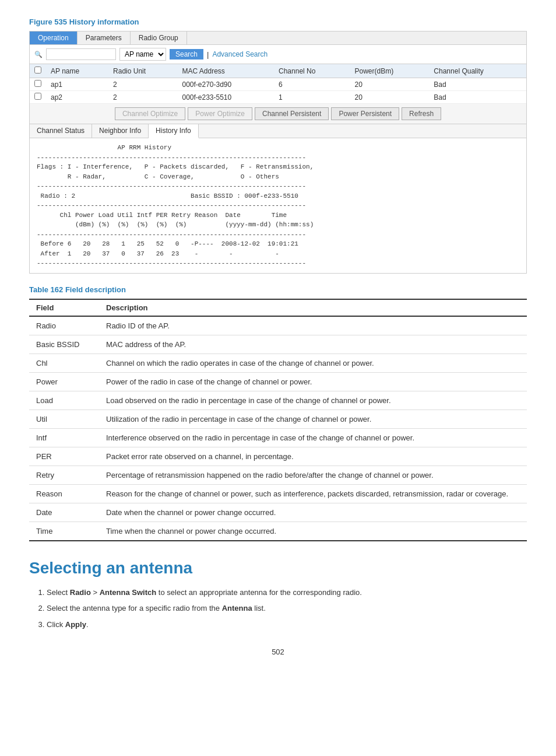  I want to click on field-table-row: Power Power of the radio in case of the …, so click(278, 382).